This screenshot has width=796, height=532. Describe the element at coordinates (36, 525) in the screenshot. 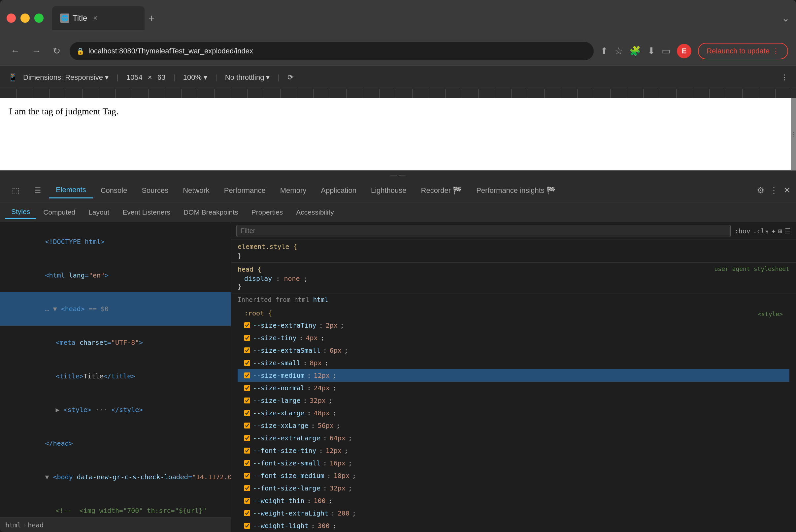

I see `breadcrumb-head: head` at that location.